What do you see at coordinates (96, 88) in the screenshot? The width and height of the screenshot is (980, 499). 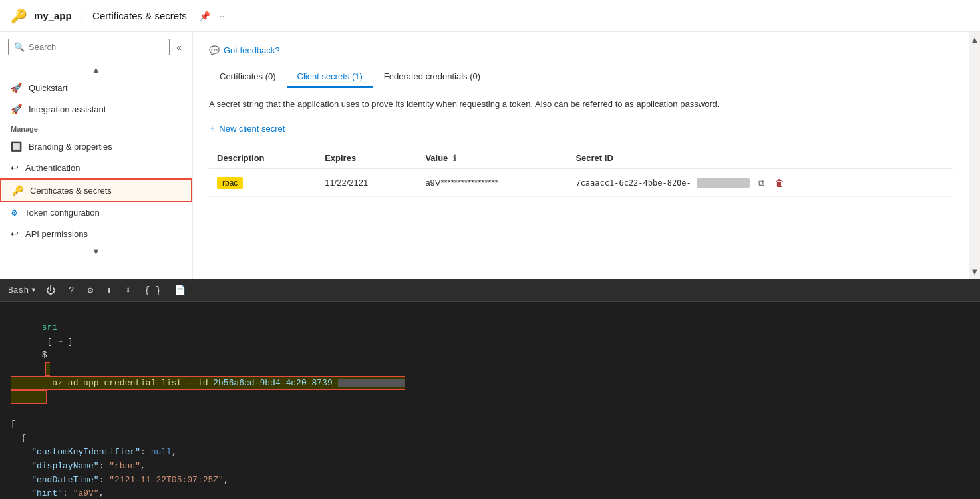 I see `sidebar-item-quickstart: 🚀 Quickstart` at bounding box center [96, 88].